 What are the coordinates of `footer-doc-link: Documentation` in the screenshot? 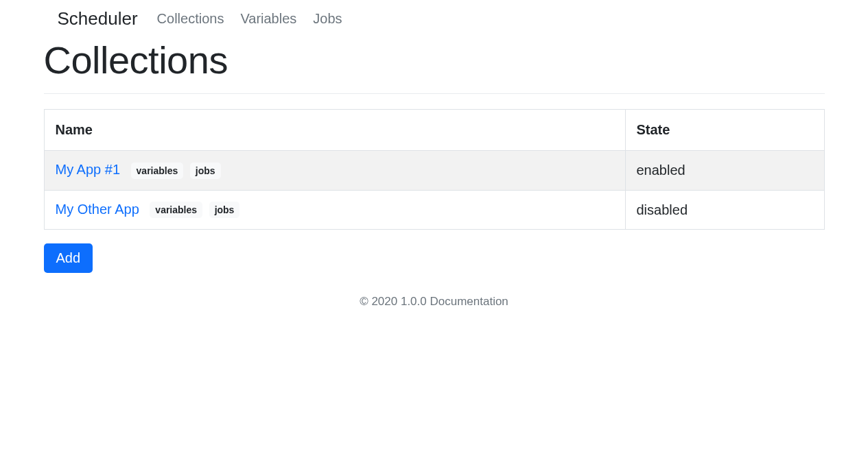 It's located at (469, 302).